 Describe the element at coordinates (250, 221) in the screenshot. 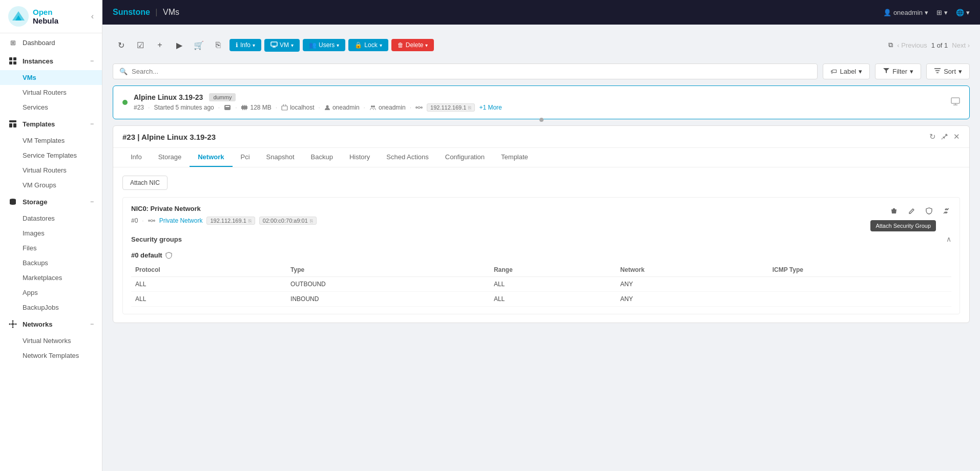

I see `copy-nic-ip-icon: ⎘` at that location.